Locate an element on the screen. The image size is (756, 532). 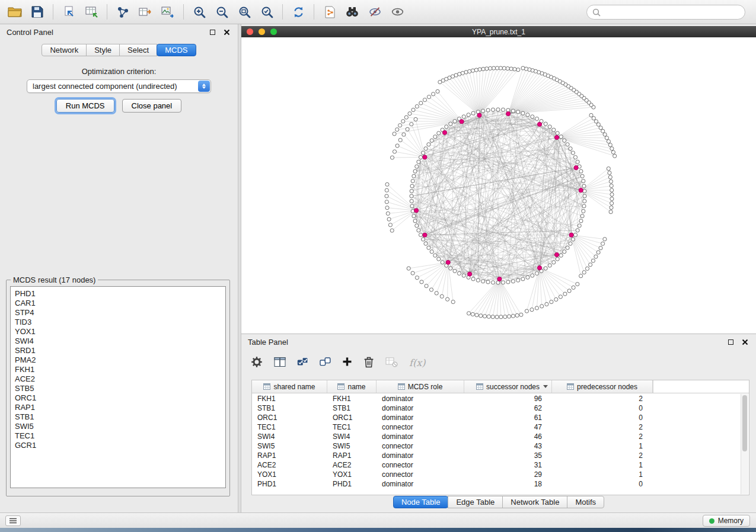
export-network-button is located at coordinates (123, 12).